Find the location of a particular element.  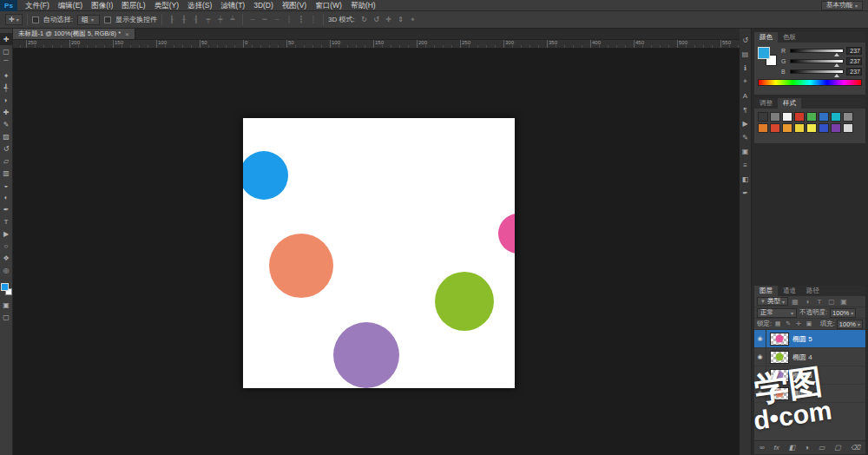

align-right-icon: ┨ is located at coordinates (196, 20).